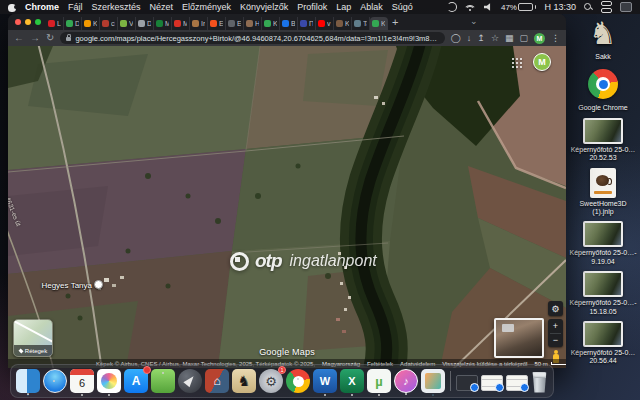 The height and width of the screenshot is (400, 640). Describe the element at coordinates (488, 7) in the screenshot. I see `volume-icon` at that location.